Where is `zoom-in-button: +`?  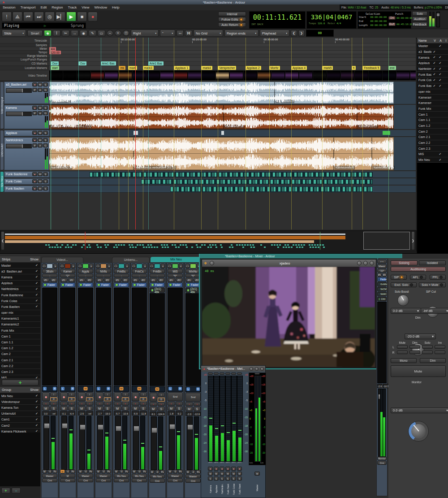 zoom-in-button: + is located at coordinates (118, 33).